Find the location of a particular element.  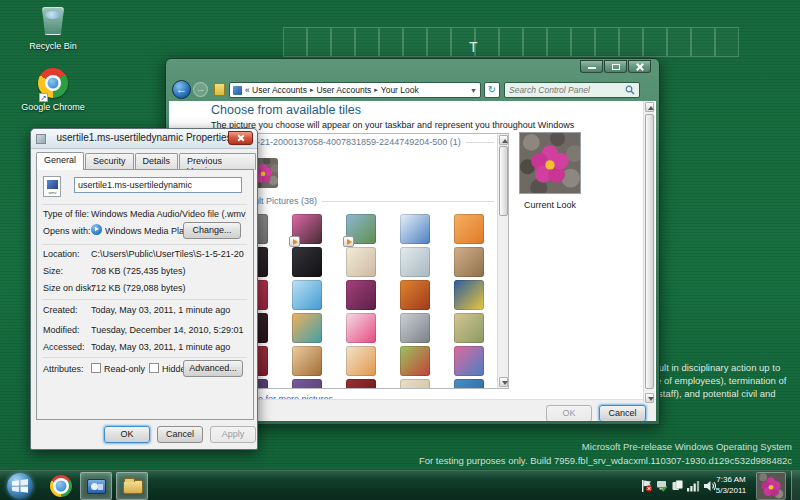

hidden-checkbox is located at coordinates (154, 368).